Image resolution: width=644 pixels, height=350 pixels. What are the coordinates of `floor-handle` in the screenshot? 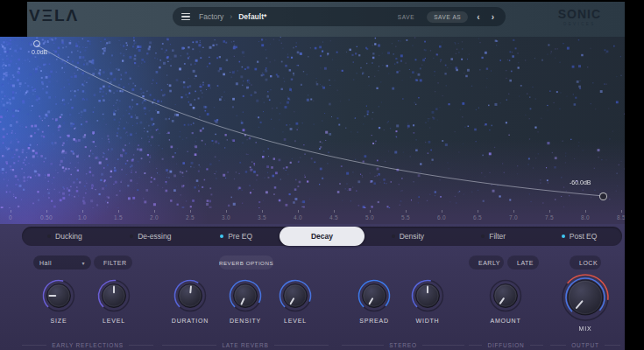 It's located at (603, 196).